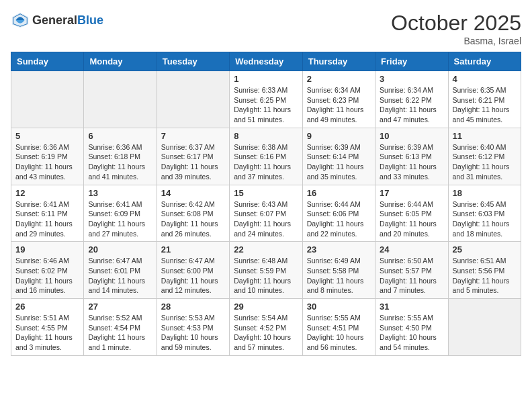  I want to click on day-number: 3, so click(411, 79).